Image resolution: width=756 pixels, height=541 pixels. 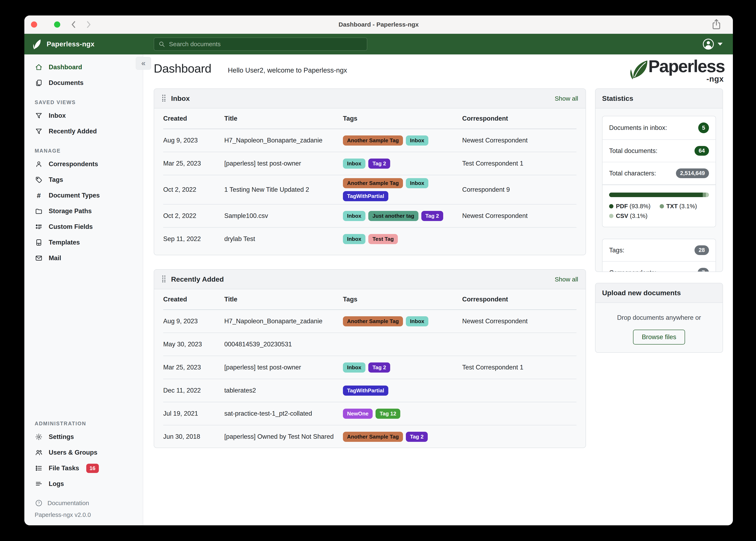 I want to click on sidebar-item-label: Logs, so click(x=56, y=484).